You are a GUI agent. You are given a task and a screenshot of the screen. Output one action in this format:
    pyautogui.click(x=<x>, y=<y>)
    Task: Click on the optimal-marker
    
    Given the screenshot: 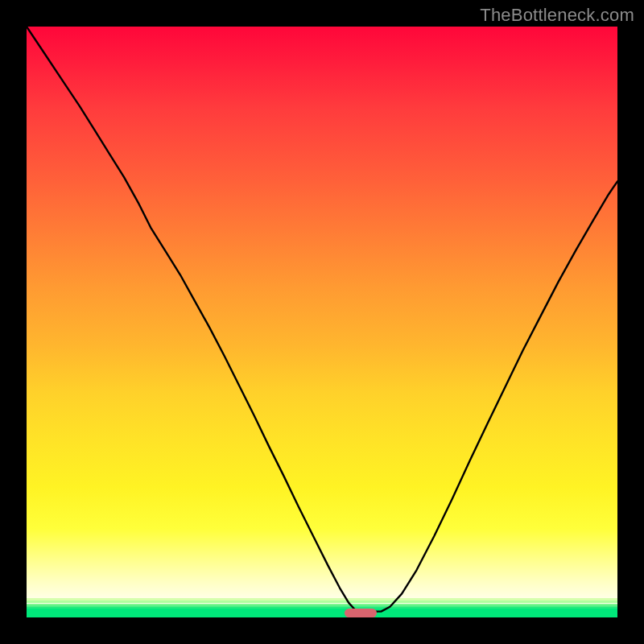 What is the action you would take?
    pyautogui.click(x=361, y=613)
    